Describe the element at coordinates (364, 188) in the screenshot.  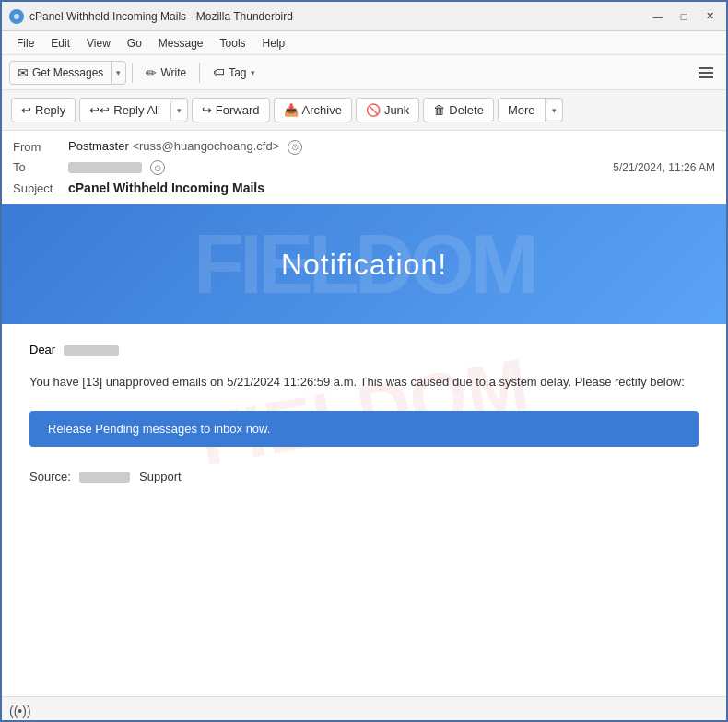
I see `subject-row: Subject cPanel Withheld Incoming Mails` at that location.